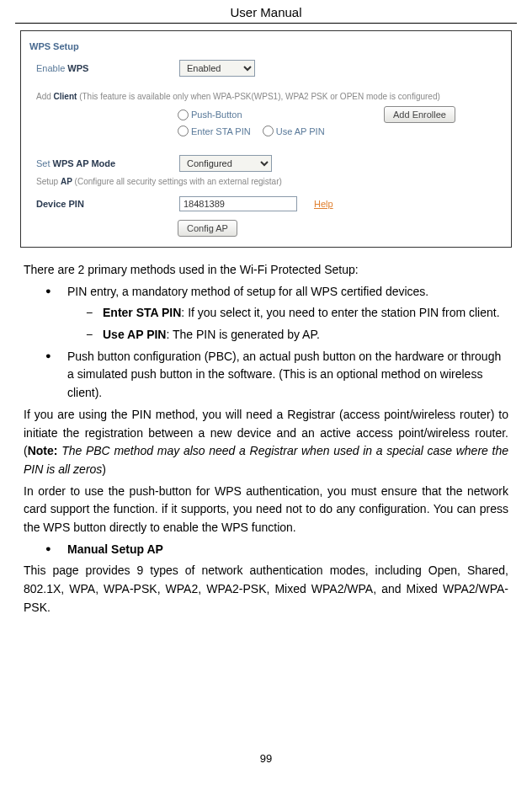 This screenshot has height=785, width=532. Describe the element at coordinates (214, 131) in the screenshot. I see `enter-sta-pin-radio-label: Enter STA PIN` at that location.